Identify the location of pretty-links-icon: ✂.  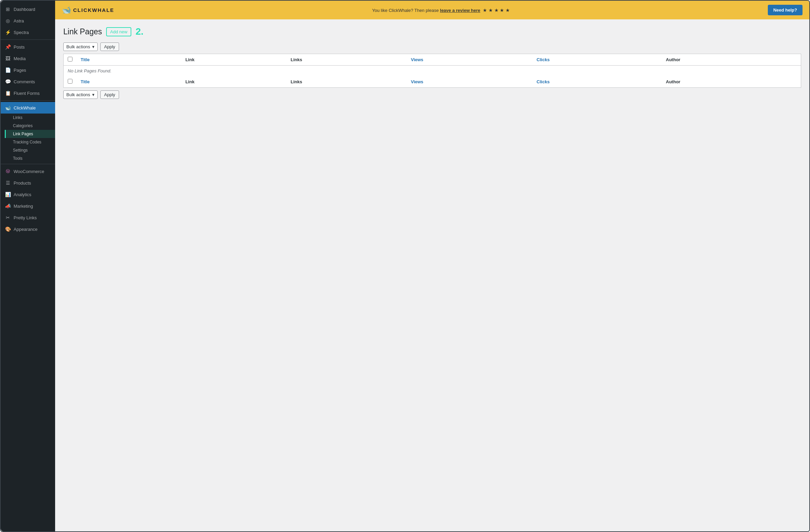
(8, 218).